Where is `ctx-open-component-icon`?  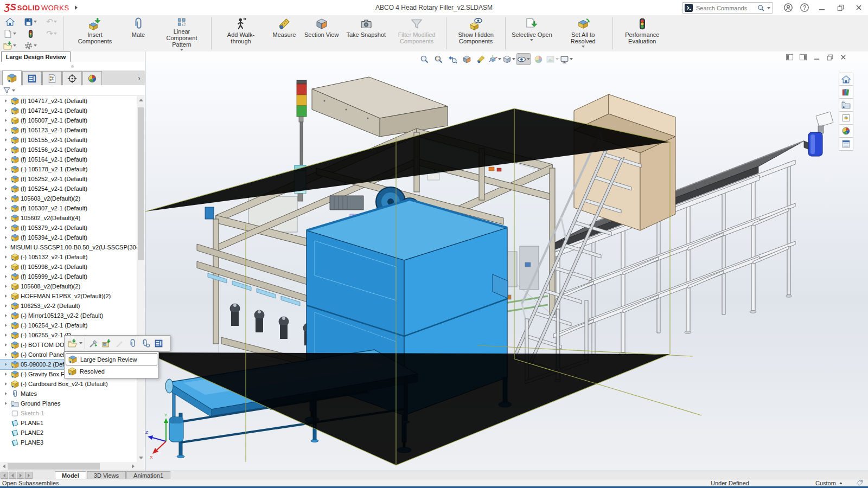
ctx-open-component-icon is located at coordinates (72, 343).